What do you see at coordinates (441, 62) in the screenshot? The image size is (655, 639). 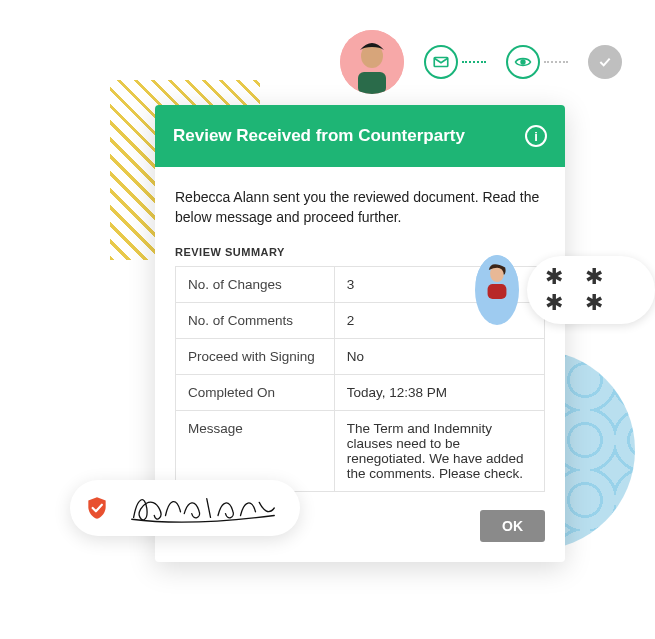 I see `mail-icon` at bounding box center [441, 62].